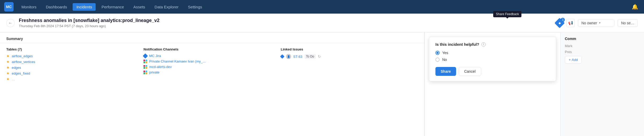 The image size is (644, 136). Describe the element at coordinates (154, 72) in the screenshot. I see `notification-link: private` at that location.